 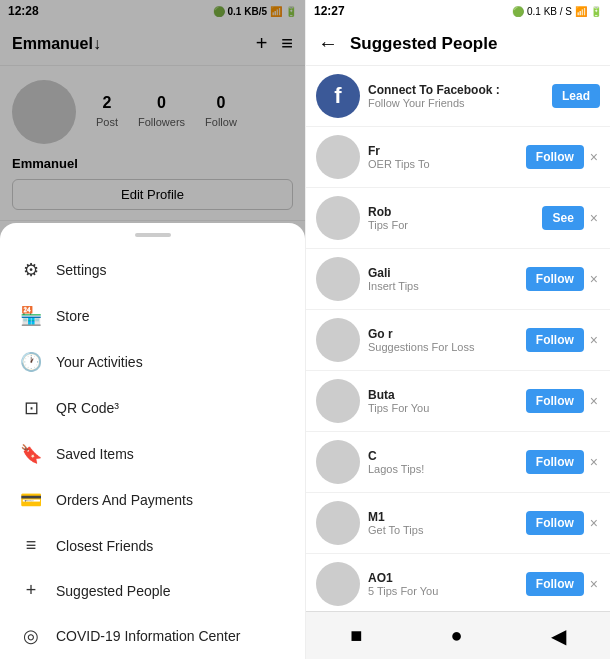 I want to click on suggested-name: Buta, so click(x=443, y=395).